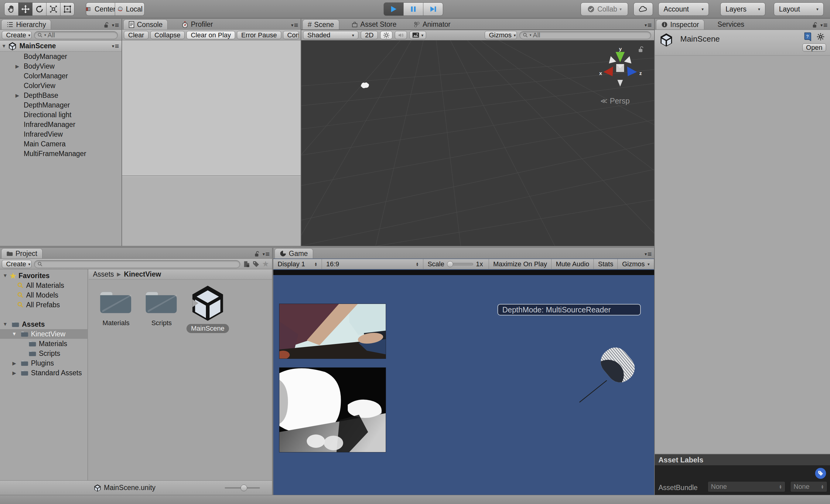 The height and width of the screenshot is (504, 830). I want to click on error-pause-button: Error Pause, so click(259, 35).